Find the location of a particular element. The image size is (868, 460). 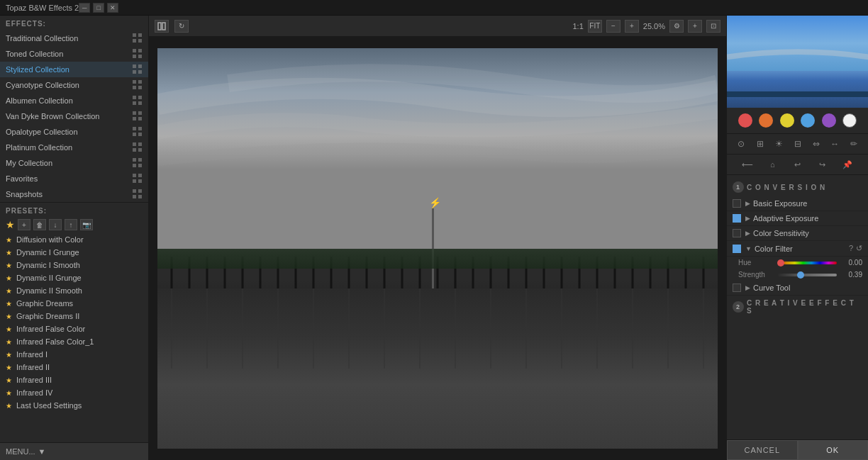

presets-list: ★Diffusion with Color ★Dynamic I Grunge … is located at coordinates (74, 337).